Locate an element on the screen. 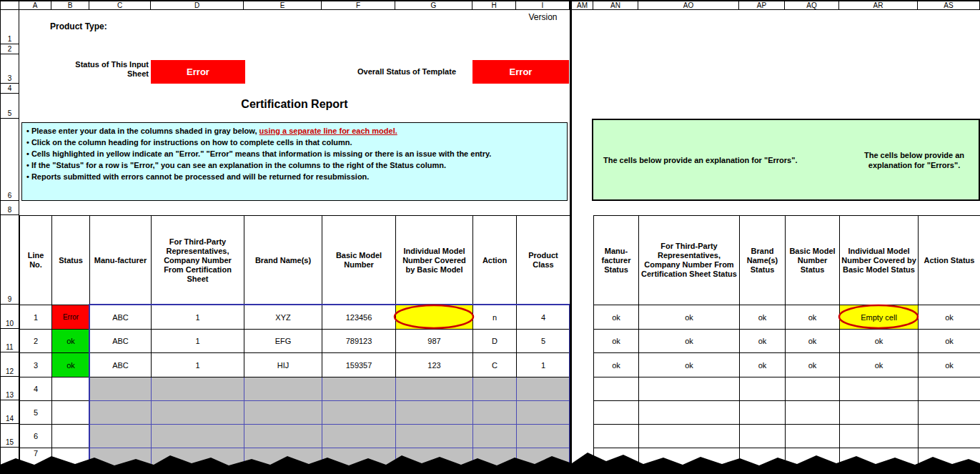 The height and width of the screenshot is (474, 980). row-header-1: 1 is located at coordinates (10, 27).